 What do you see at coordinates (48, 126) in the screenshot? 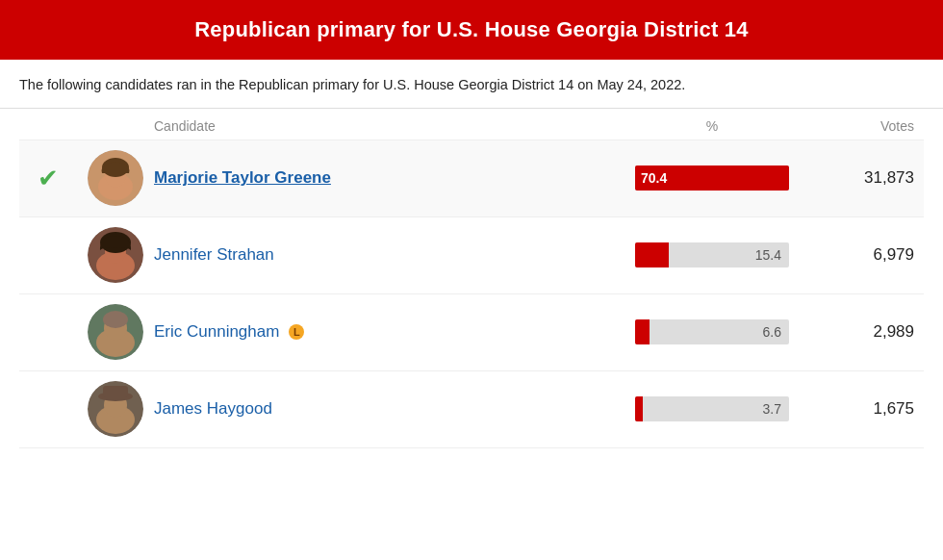
I see `col-header-icon` at bounding box center [48, 126].